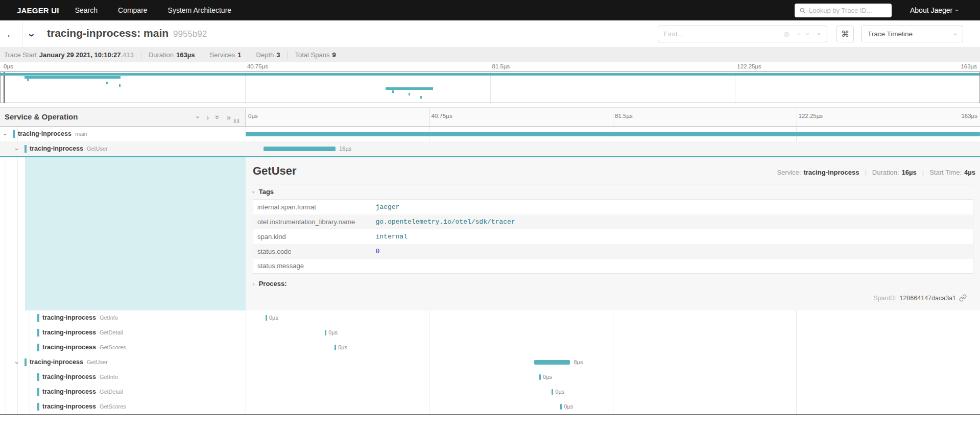  Describe the element at coordinates (490, 415) in the screenshot. I see `timeline-bottom-border` at that location.